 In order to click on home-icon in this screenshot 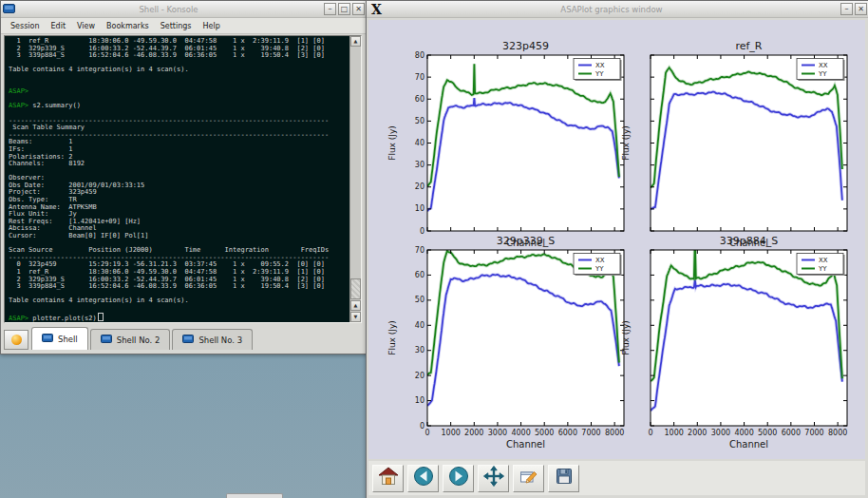, I will do `click(388, 478)`.